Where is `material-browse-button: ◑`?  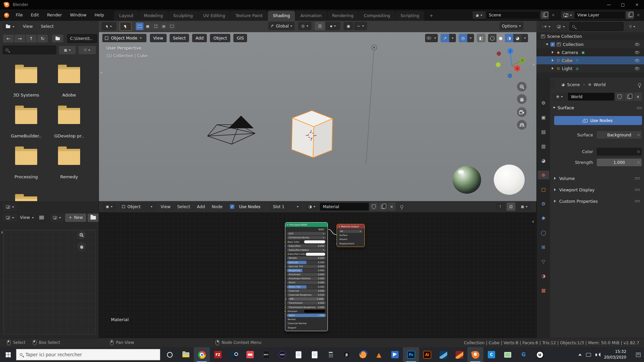 material-browse-button: ◑ is located at coordinates (312, 206).